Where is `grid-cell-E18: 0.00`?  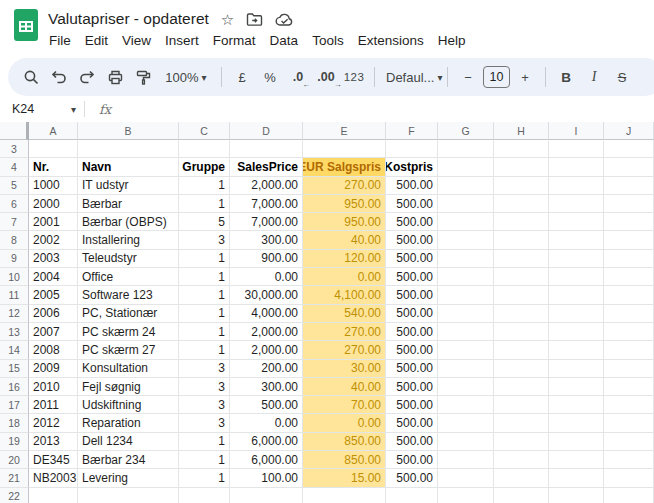 grid-cell-E18: 0.00 is located at coordinates (344, 423).